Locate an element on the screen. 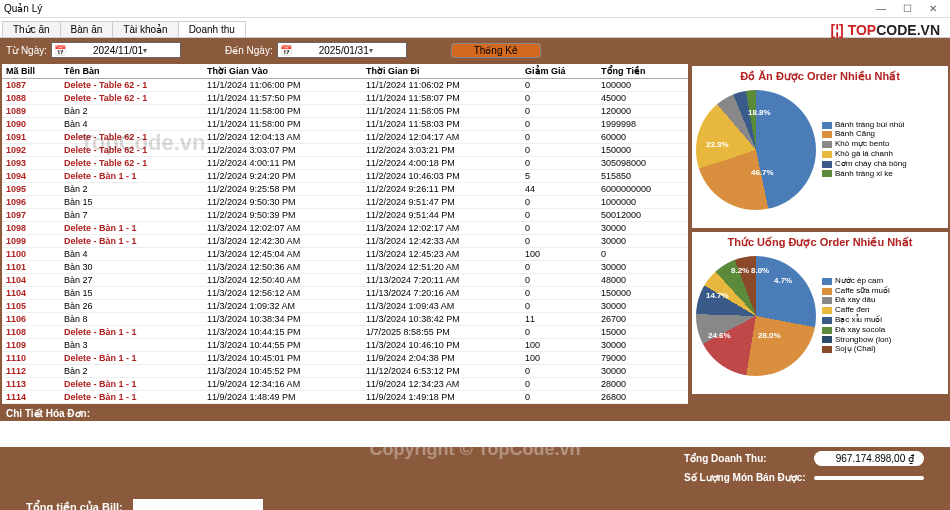  minimize-button: — is located at coordinates (881, 8).